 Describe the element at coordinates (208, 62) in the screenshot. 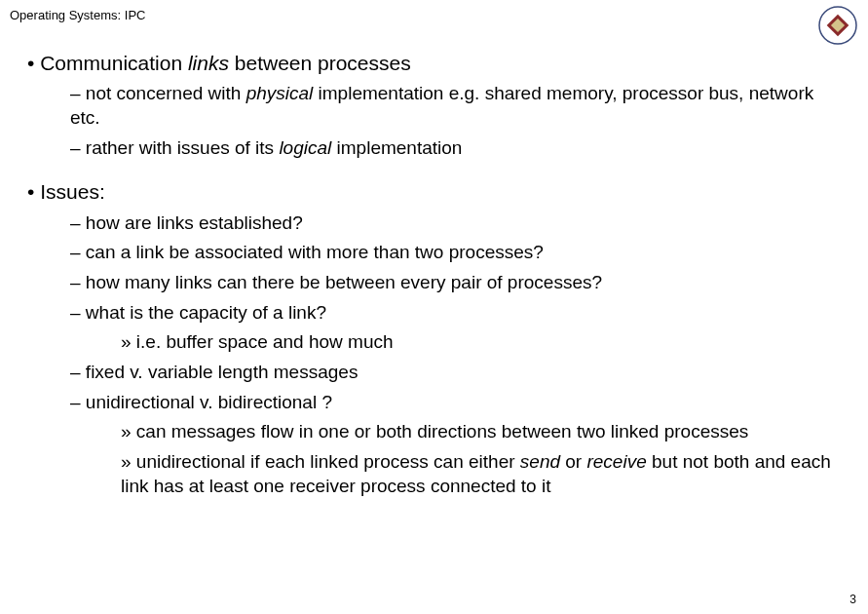

I see `text-italic: links` at that location.